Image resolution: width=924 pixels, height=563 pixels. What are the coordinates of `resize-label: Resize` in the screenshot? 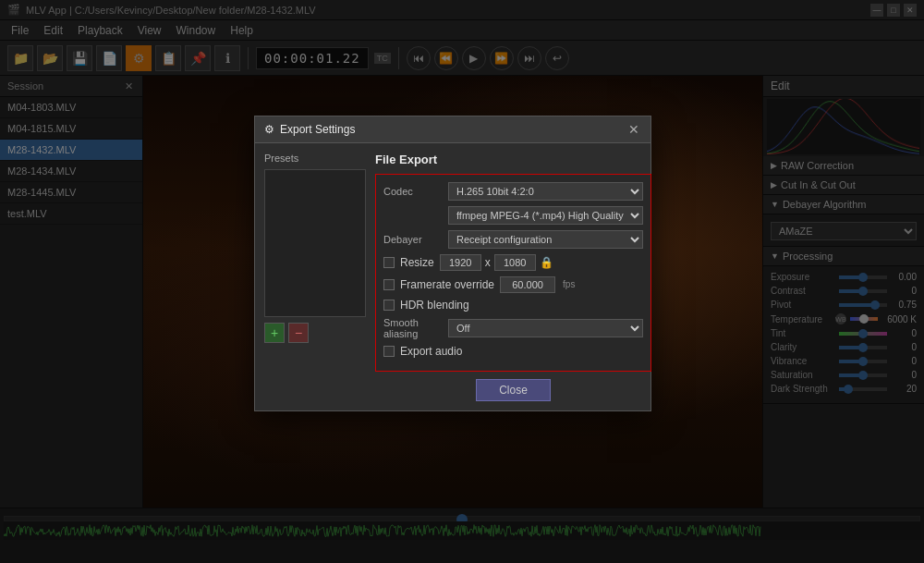 It's located at (418, 263).